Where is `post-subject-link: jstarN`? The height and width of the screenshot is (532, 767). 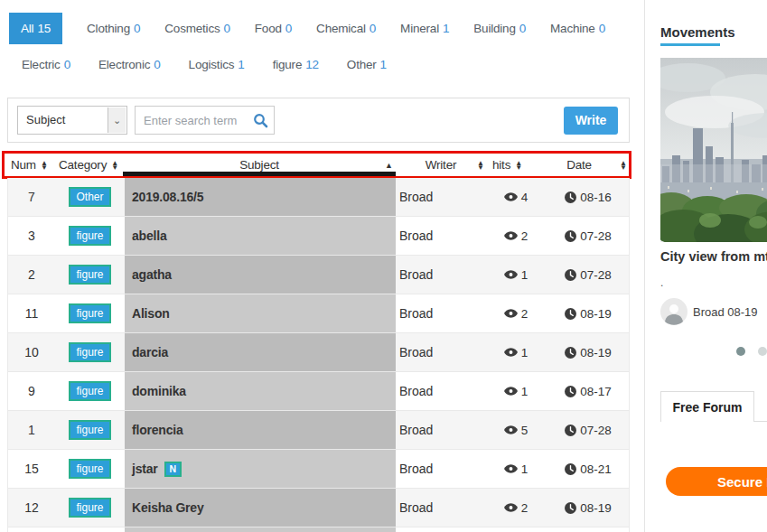 post-subject-link: jstarN is located at coordinates (260, 469).